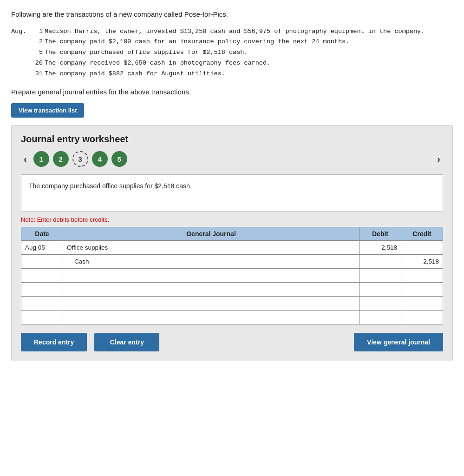 This screenshot has width=464, height=476. I want to click on view-transaction-button: View transaction list, so click(47, 111).